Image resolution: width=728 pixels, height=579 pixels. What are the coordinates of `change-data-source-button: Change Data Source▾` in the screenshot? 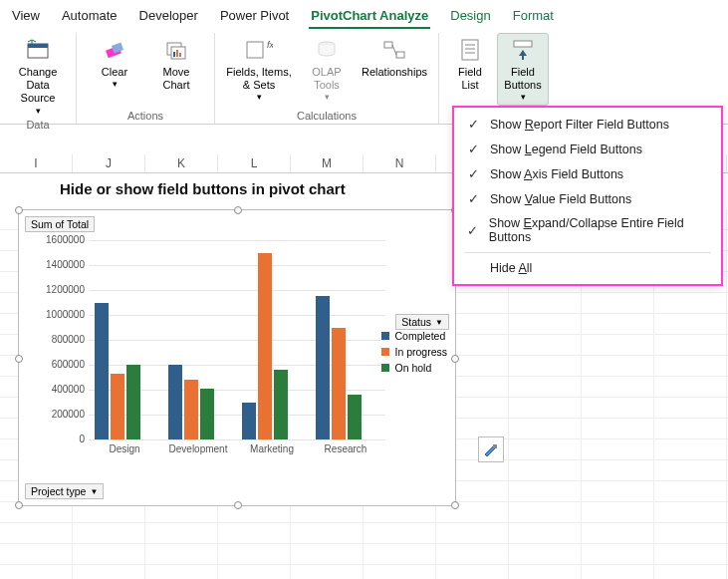 It's located at (38, 76).